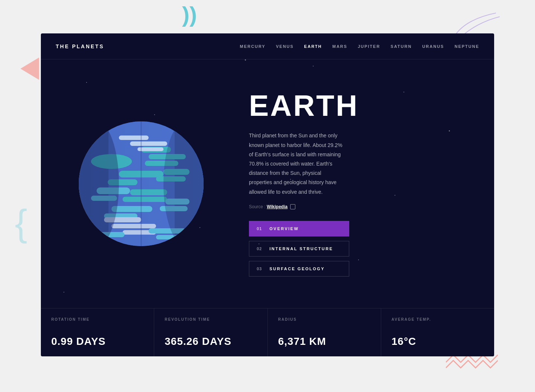 Image resolution: width=535 pixels, height=392 pixels. I want to click on stat-rotation-value: 0.99 DAYS, so click(97, 342).